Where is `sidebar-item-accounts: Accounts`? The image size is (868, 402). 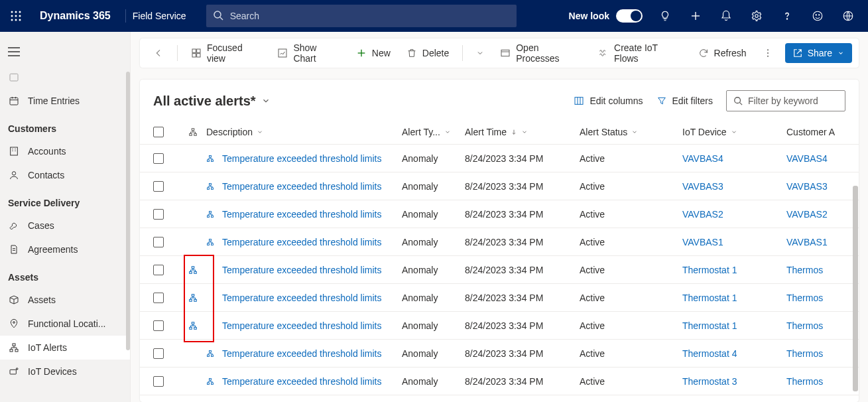
sidebar-item-accounts: Accounts is located at coordinates (65, 151).